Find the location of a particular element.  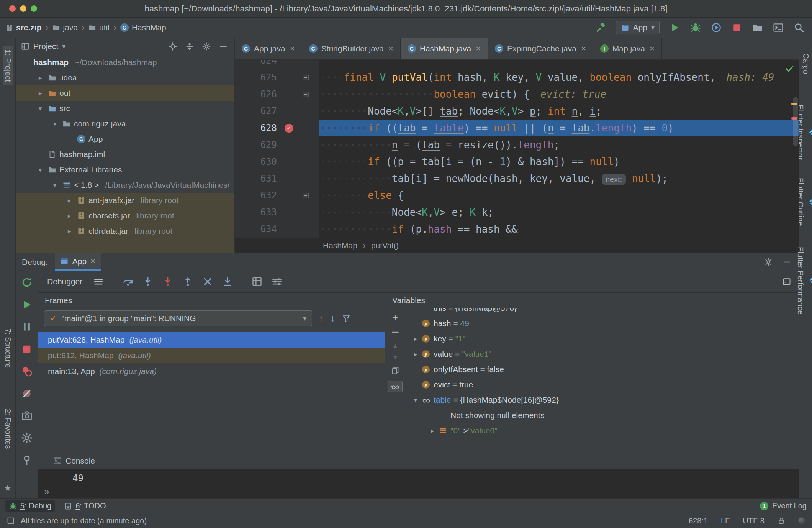

code-line: 631············tab[i] = newNode(hash, ke… is located at coordinates (517, 179).